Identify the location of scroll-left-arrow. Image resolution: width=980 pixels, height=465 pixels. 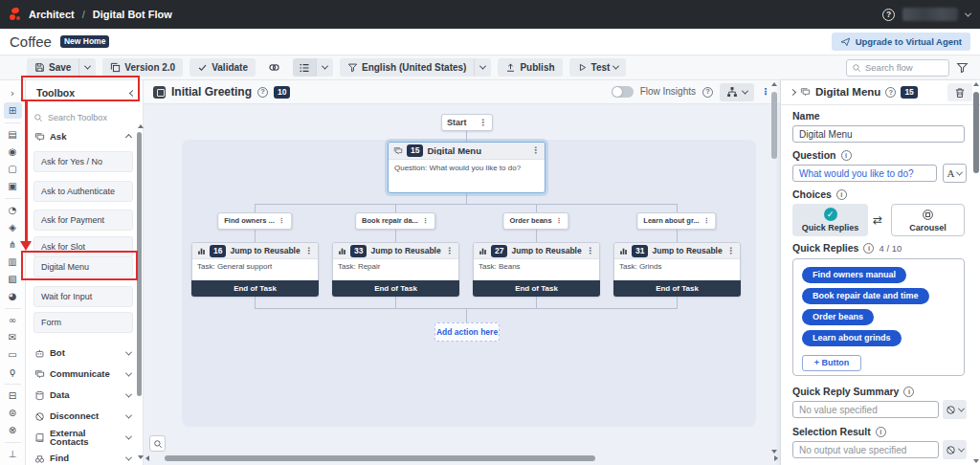
(147, 458).